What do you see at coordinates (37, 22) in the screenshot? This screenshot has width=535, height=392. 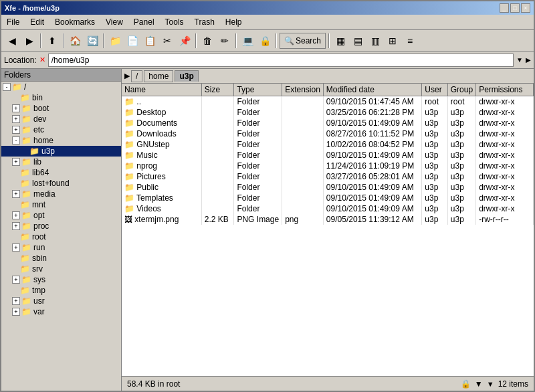 I see `menu-edit: Edit` at bounding box center [37, 22].